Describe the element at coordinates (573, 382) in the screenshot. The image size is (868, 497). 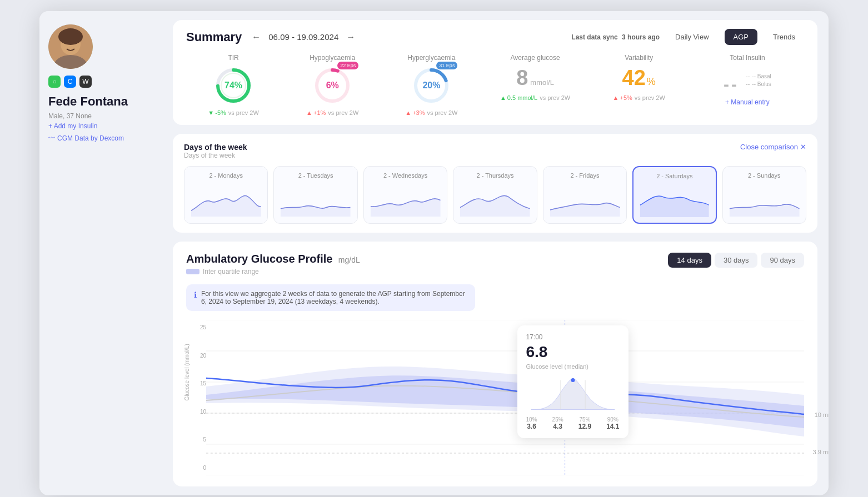
I see `tooltip-card: 17:00 6.8 Glucose level (median)` at that location.